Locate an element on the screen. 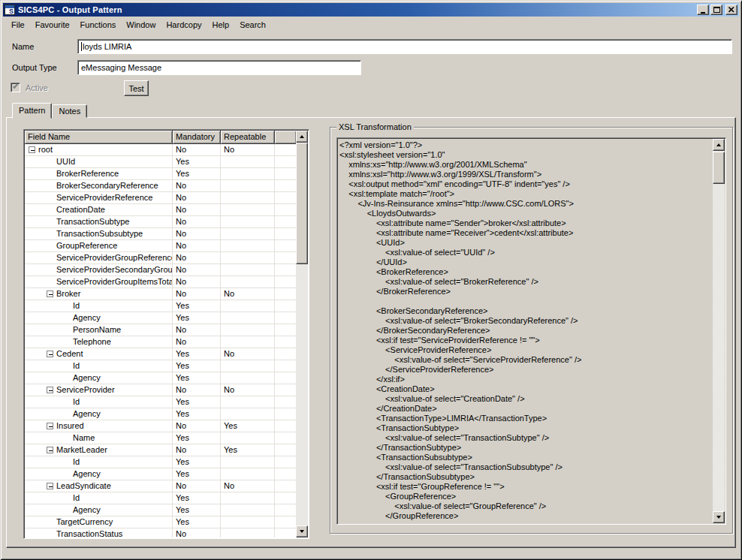  table-row: rootNoNo is located at coordinates (161, 150).